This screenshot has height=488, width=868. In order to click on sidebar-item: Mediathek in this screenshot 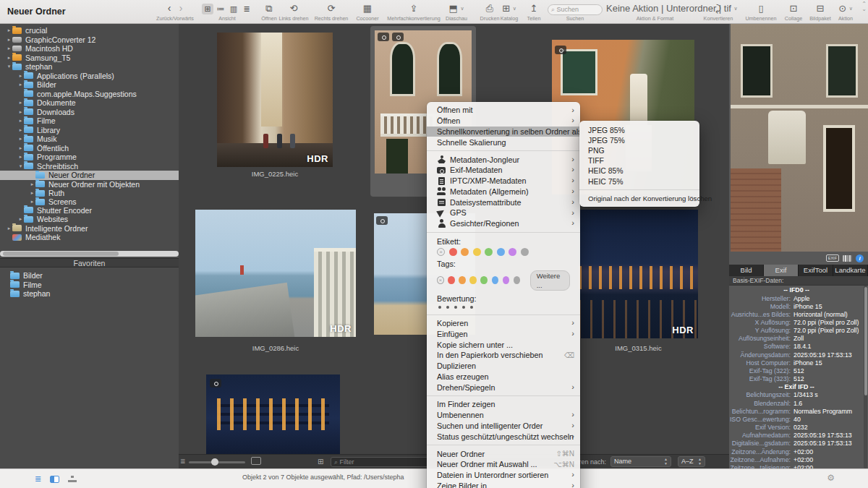, I will do `click(90, 237)`.